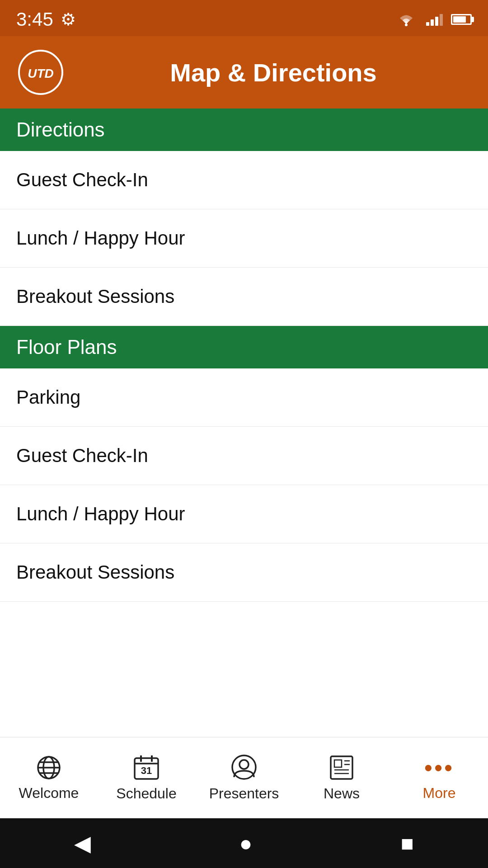  I want to click on battery-icon, so click(461, 19).